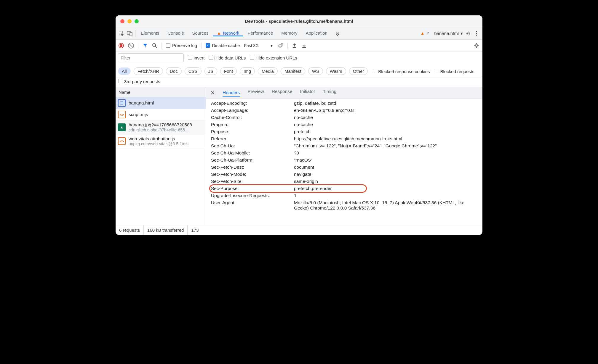  I want to click on blocked-requests-toggle: Blocked requests, so click(455, 71).